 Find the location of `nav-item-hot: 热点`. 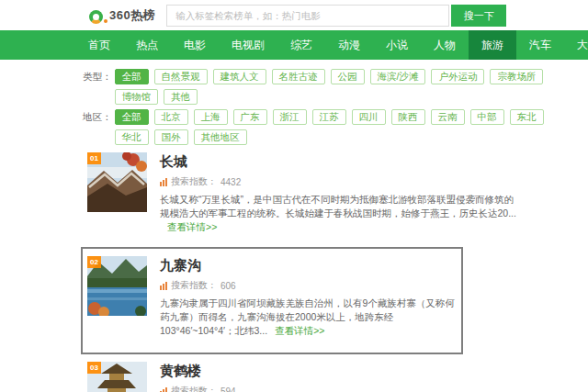

nav-item-hot: 热点 is located at coordinates (147, 45).